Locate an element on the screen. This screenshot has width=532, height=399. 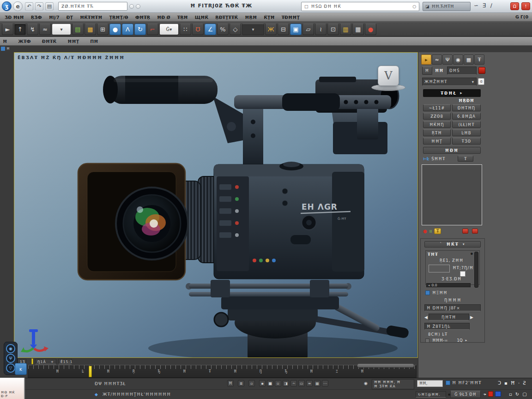
rect-region-icon: ▩ is located at coordinates (91, 30).